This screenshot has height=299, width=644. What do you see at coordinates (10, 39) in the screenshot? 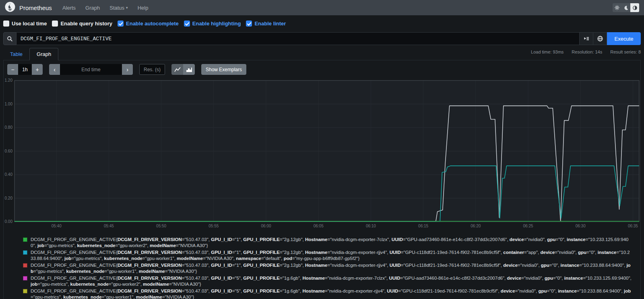
I see `search-addon` at bounding box center [10, 39].